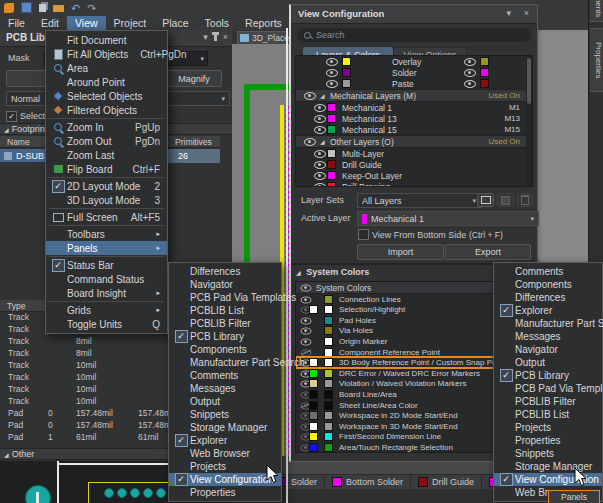 This screenshot has height=503, width=603. Describe the element at coordinates (264, 23) in the screenshot. I see `menu-reports: Reports` at that location.